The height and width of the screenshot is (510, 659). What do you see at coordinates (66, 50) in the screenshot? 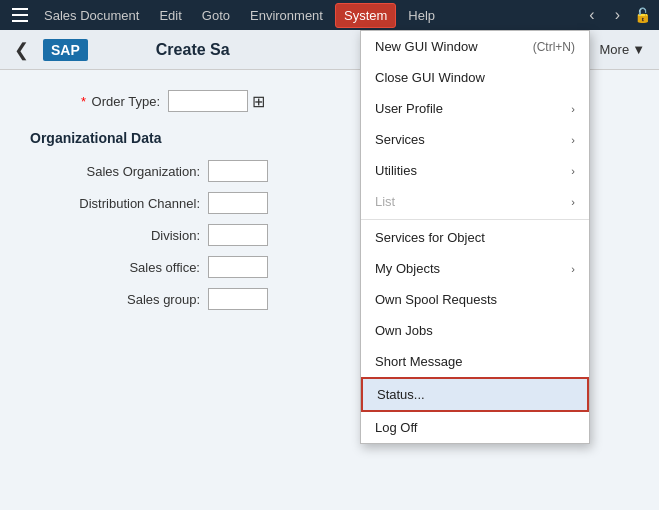
I see `sap-logo-text: SAP` at bounding box center [66, 50].